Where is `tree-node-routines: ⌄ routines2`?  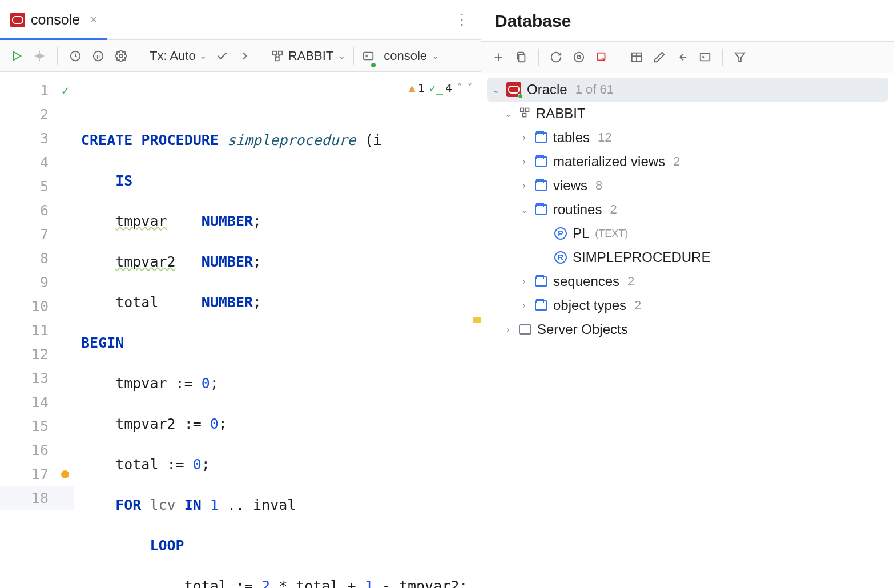
tree-node-routines: ⌄ routines2 is located at coordinates (687, 210).